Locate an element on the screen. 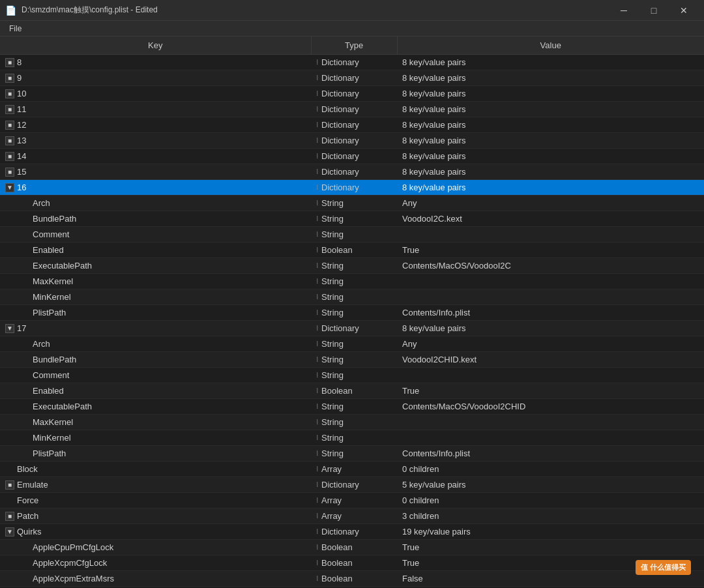  app-icon: 📄 is located at coordinates (10, 10).